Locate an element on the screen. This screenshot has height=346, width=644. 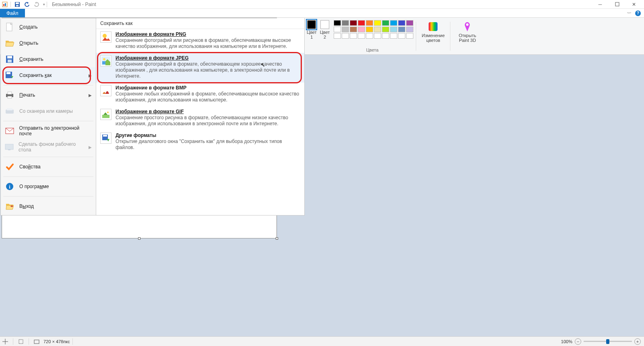
palette-icon is located at coordinates (433, 27).